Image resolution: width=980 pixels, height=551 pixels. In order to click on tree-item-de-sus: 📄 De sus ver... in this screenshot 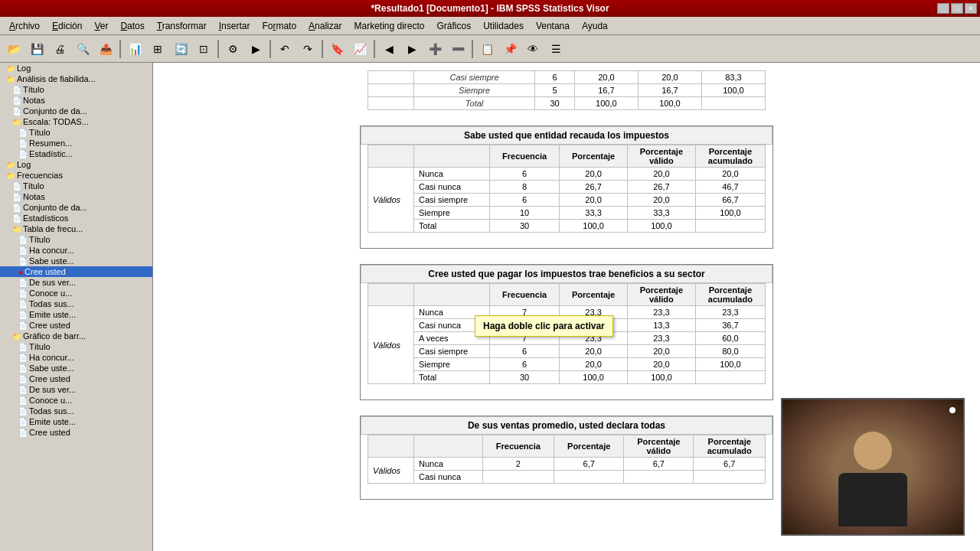, I will do `click(77, 282)`.